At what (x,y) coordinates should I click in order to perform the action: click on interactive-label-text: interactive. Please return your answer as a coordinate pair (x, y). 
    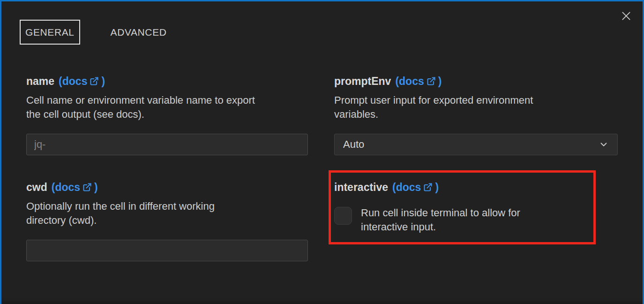
    Looking at the image, I should click on (361, 187).